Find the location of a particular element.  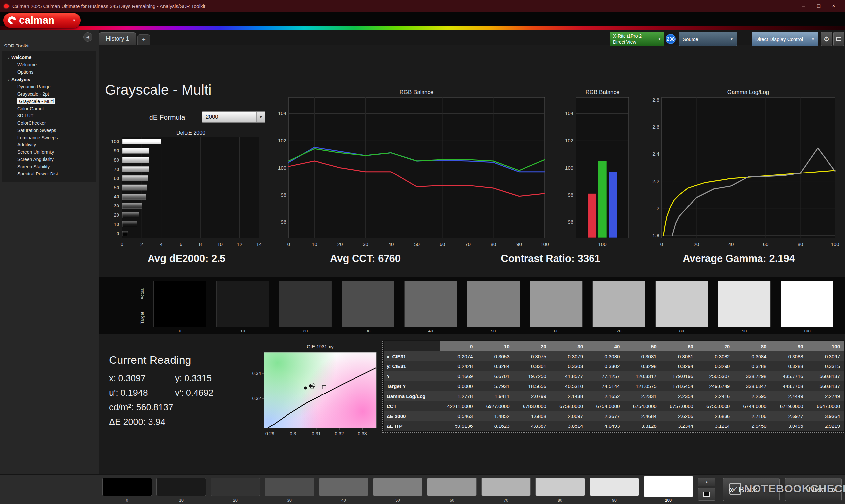

table-cell: 179.0196 is located at coordinates (679, 376).